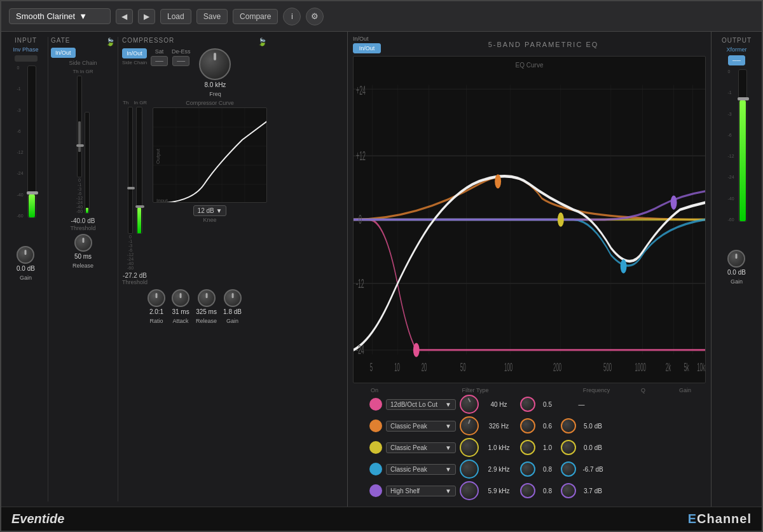 This screenshot has height=532, width=763. I want to click on comp-gain-knob, so click(233, 298).